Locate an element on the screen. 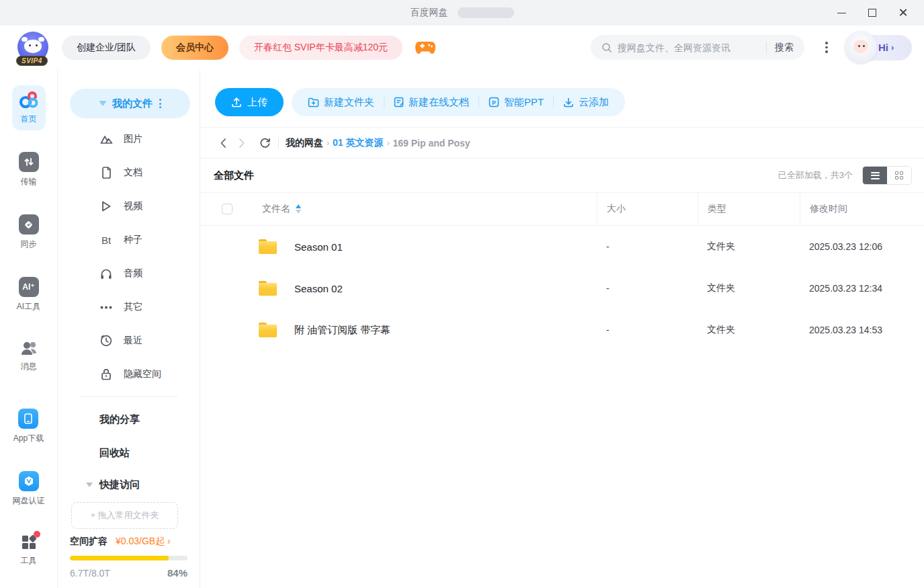 The height and width of the screenshot is (588, 924). forward-button is located at coordinates (242, 143).